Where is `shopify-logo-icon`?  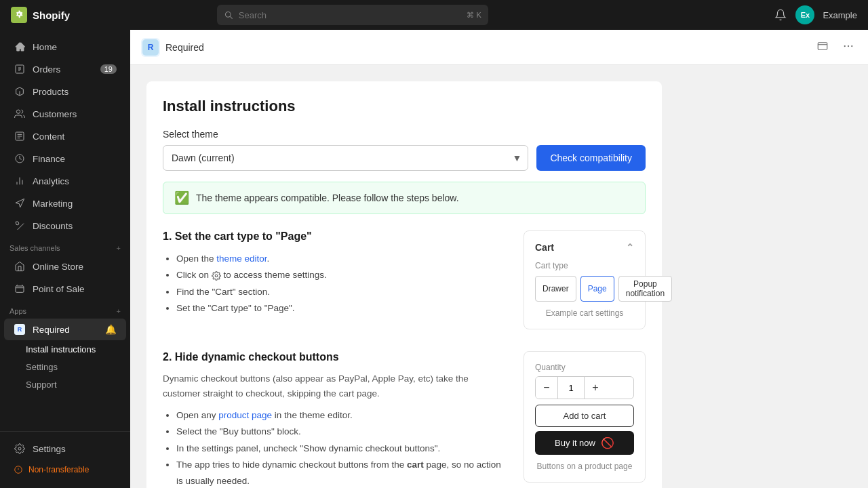 shopify-logo-icon is located at coordinates (19, 15).